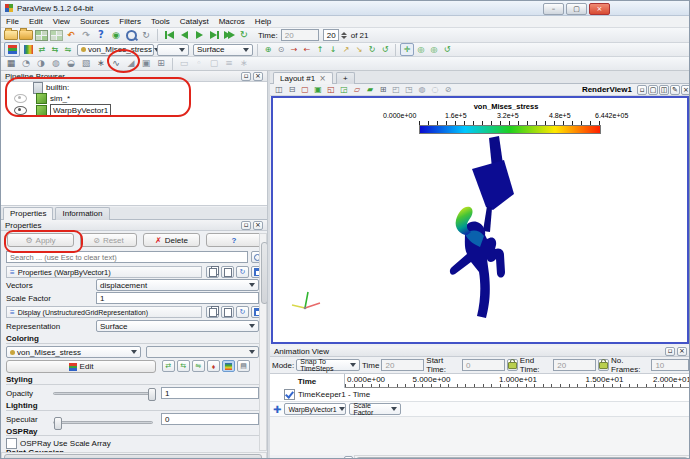  Describe the element at coordinates (202, 352) in the screenshot. I see `coloring-component-combo` at that location.